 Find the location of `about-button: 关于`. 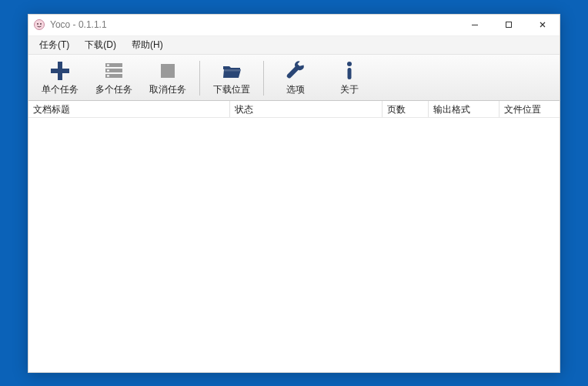

about-button: 关于 is located at coordinates (349, 79).